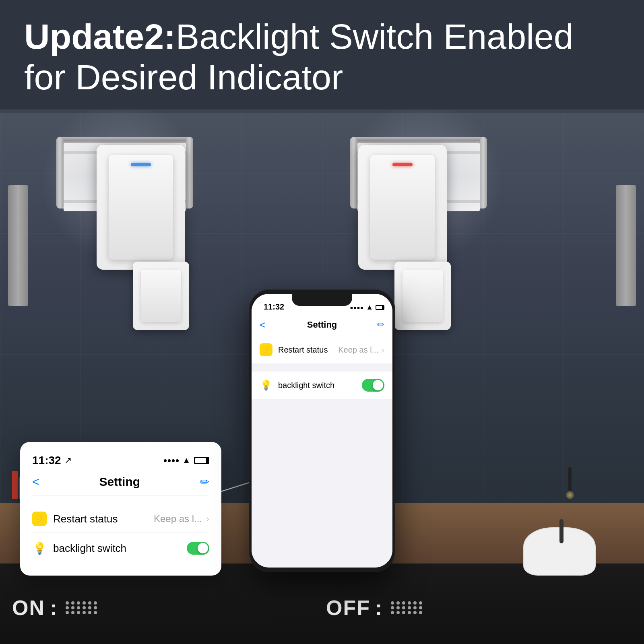 The image size is (644, 644). I want to click on battery-fill, so click(379, 308).